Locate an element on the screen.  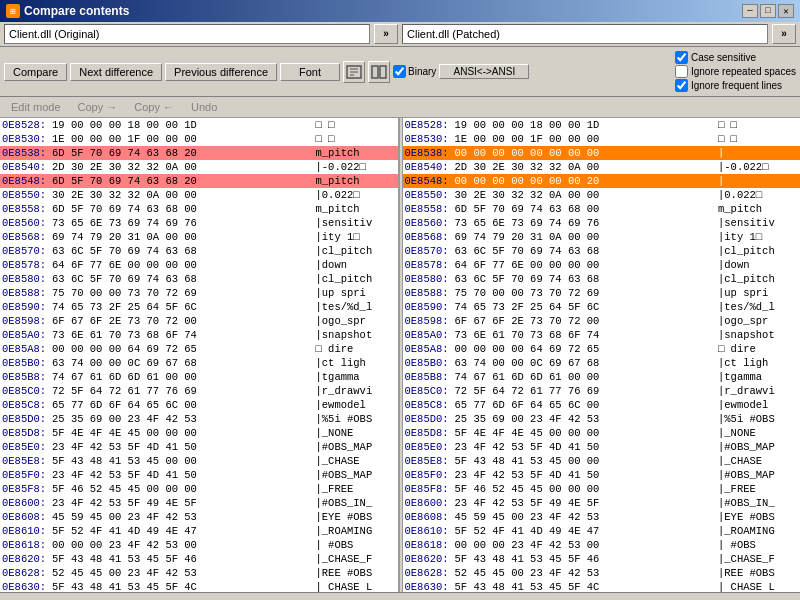
table-row: 0E8560: 73 65 6E 73 69 74 69 76 |sensiti… is located at coordinates (602, 223).